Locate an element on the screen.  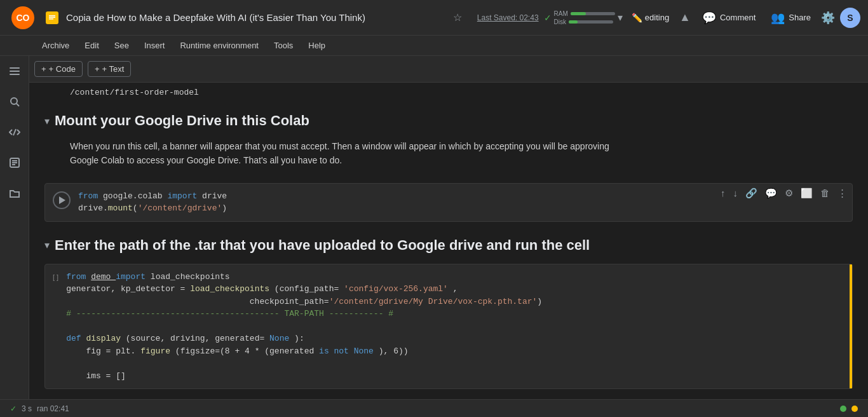
comment-cell-icon: 💬 is located at coordinates (771, 193).